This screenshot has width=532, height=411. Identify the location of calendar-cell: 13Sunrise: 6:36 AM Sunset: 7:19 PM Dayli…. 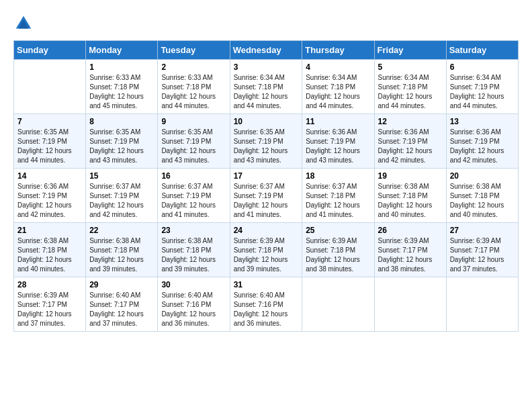
(482, 141).